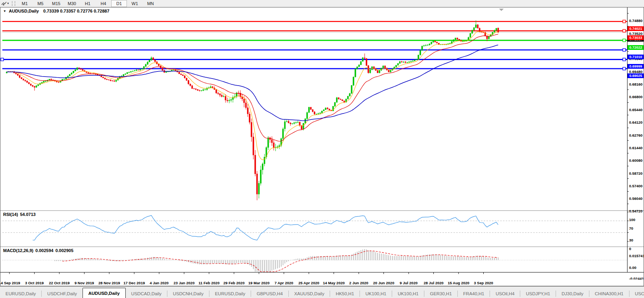  Describe the element at coordinates (636, 66) in the screenshot. I see `hline-price-tag-0.69999: 0.69999` at that location.